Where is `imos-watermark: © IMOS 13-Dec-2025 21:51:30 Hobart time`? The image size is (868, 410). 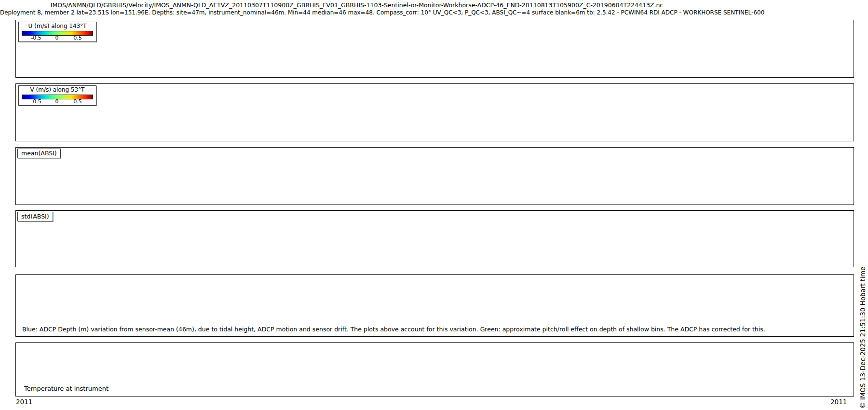
imos-watermark: © IMOS 13-Dec-2025 21:51:30 Hobart time is located at coordinates (863, 338).